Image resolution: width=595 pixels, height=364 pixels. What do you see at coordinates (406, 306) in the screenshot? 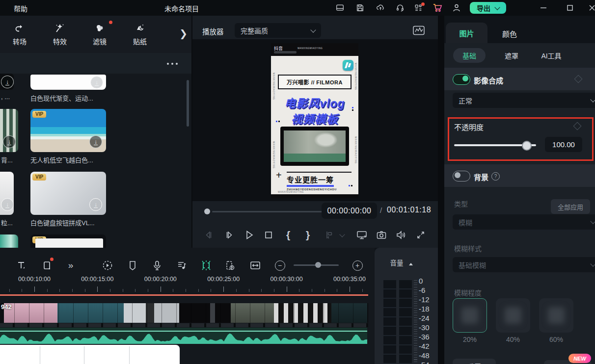
I see `volume-meter-panel: 音量 0-6-12-18-24-30-36-42-48-54` at bounding box center [406, 306].